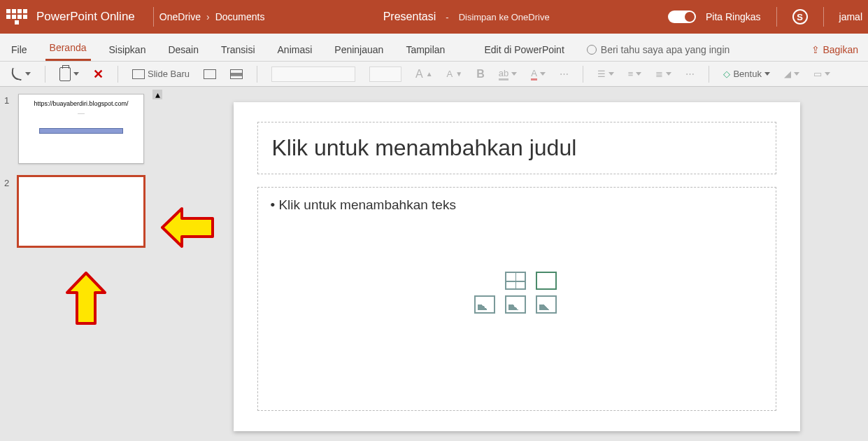 Image resolution: width=868 pixels, height=441 pixels. What do you see at coordinates (98, 74) in the screenshot?
I see `x-icon: ✕` at bounding box center [98, 74].